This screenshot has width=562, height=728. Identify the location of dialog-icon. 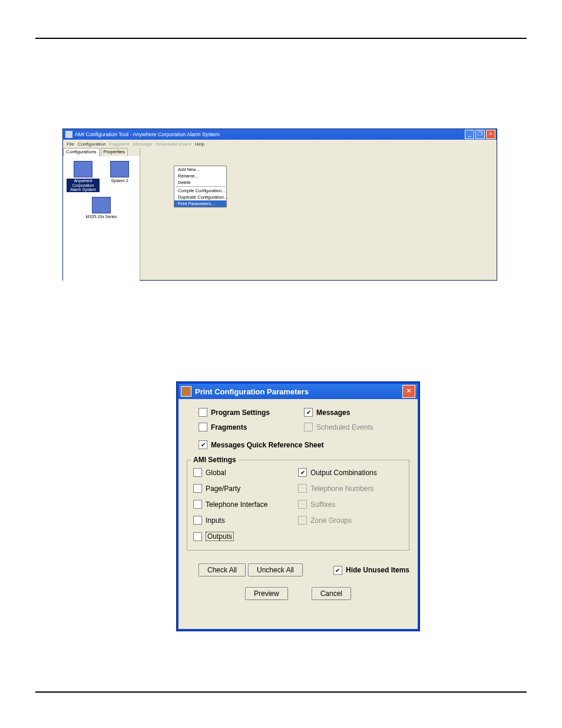
(186, 391).